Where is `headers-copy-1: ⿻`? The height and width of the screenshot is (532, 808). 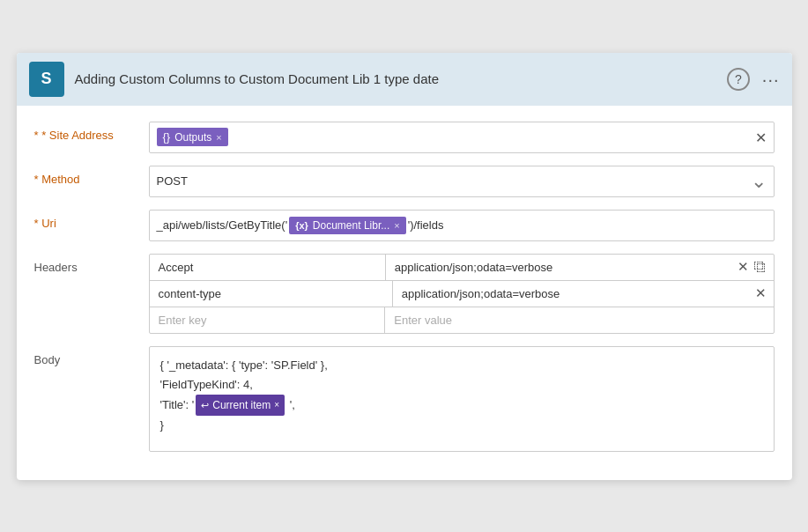 headers-copy-1: ⿻ is located at coordinates (760, 267).